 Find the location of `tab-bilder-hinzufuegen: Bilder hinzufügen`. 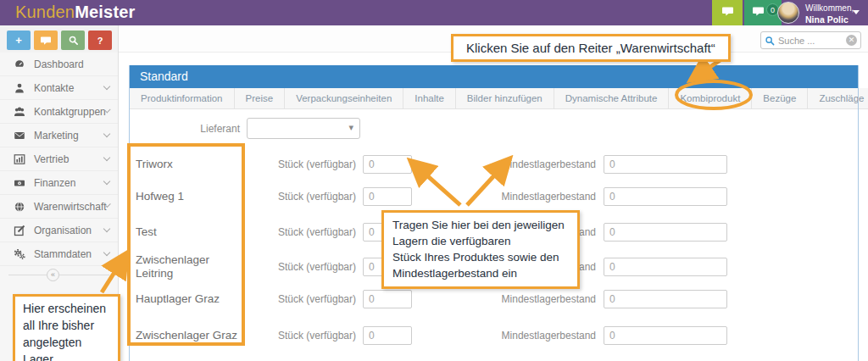

tab-bilder-hinzufuegen: Bilder hinzufügen is located at coordinates (505, 98).